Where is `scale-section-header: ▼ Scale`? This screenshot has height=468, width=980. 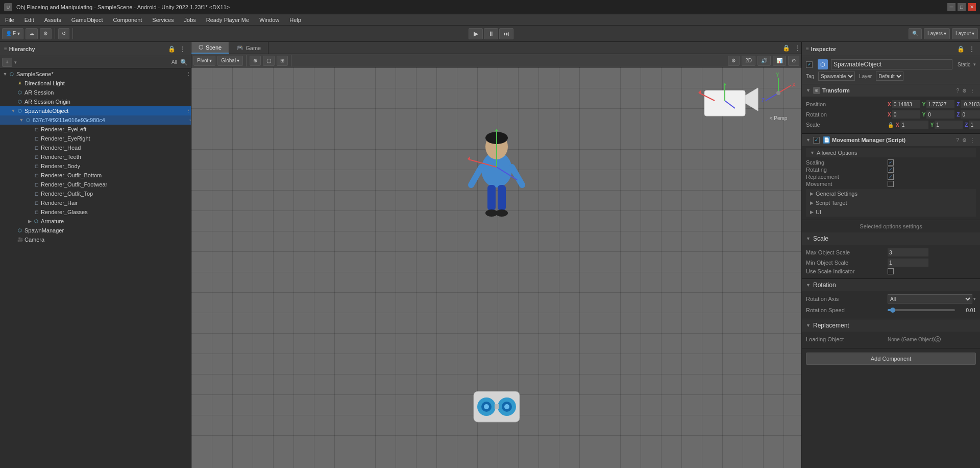
scale-section-header: ▼ Scale is located at coordinates (891, 239).